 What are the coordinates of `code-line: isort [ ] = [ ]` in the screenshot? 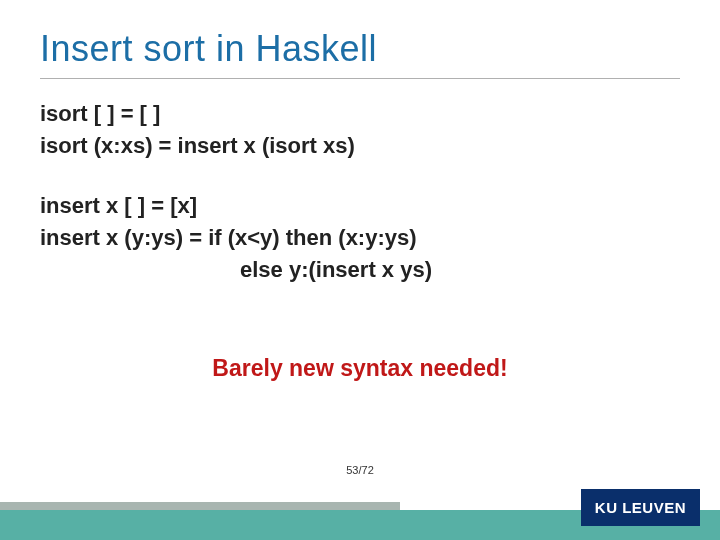 It's located at (198, 114).